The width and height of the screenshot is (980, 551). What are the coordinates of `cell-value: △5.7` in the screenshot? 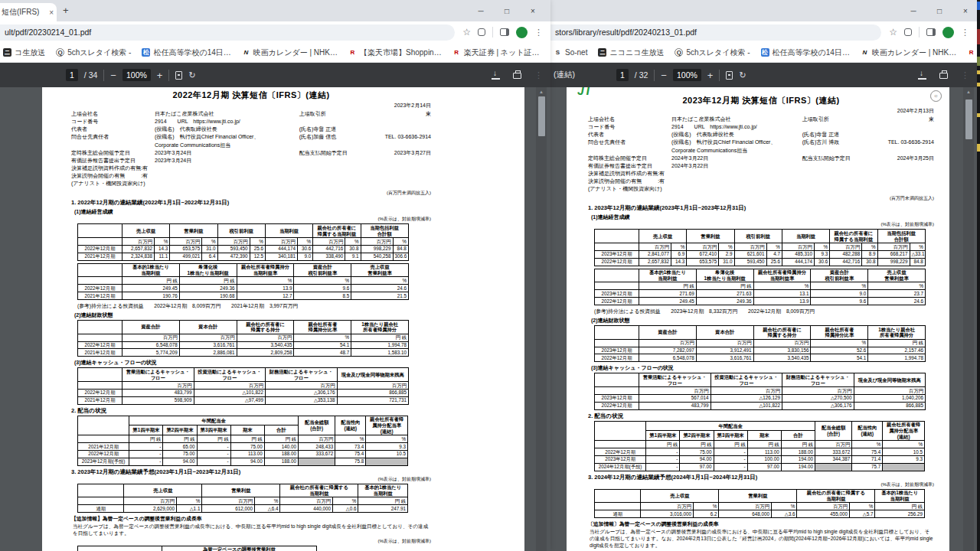 It's located at (862, 514).